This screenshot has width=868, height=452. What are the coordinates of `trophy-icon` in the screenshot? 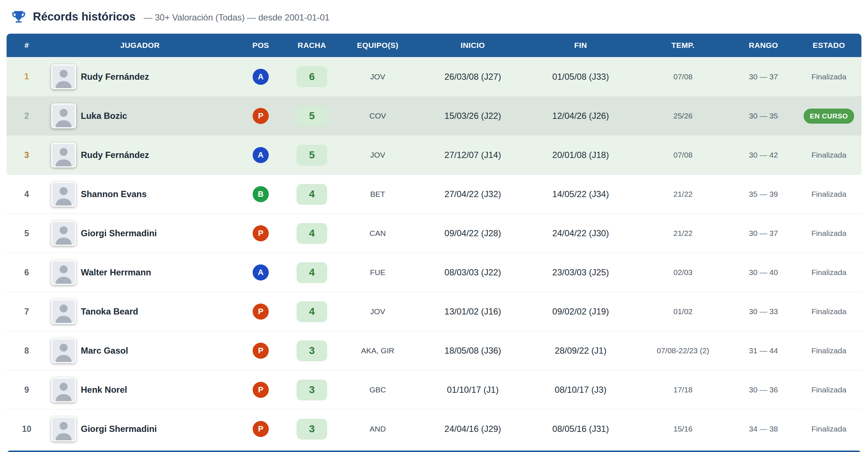 It's located at (19, 17).